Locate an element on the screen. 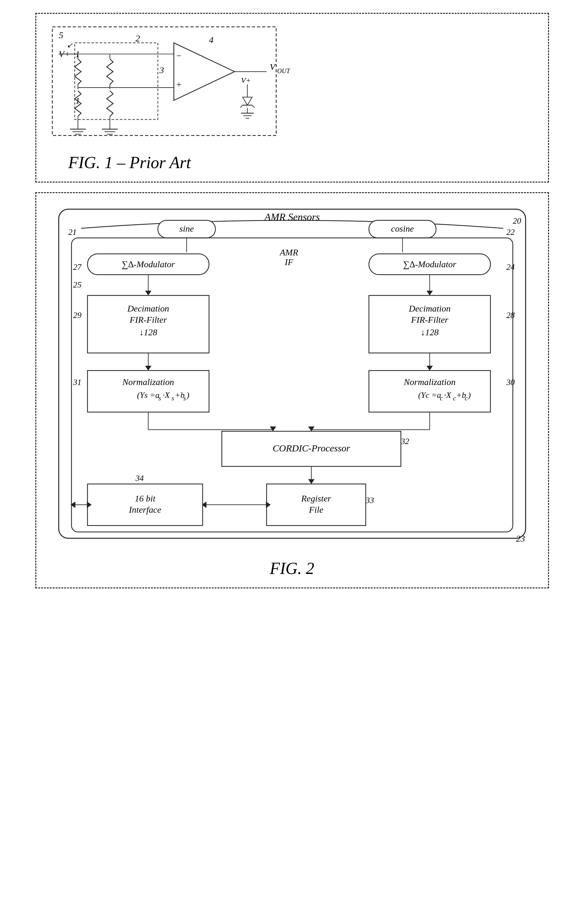 This screenshot has height=924, width=584. svg-text: 24 is located at coordinates (511, 267).